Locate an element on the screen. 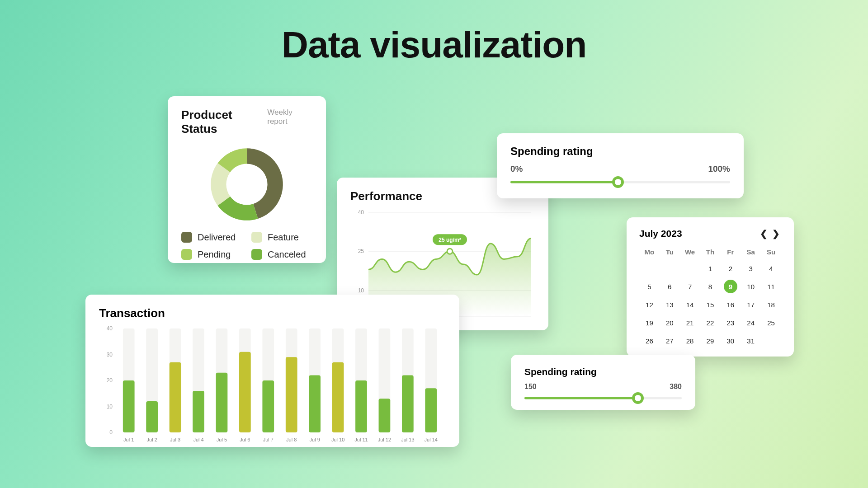  calendar-day: 22 is located at coordinates (711, 323).